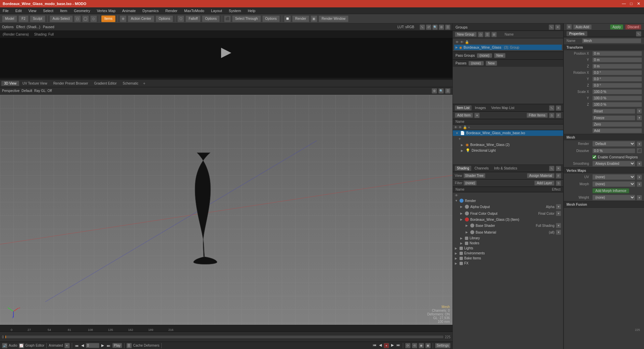  Describe the element at coordinates (614, 118) in the screenshot. I see `freeze-btn: Freeze` at that location.